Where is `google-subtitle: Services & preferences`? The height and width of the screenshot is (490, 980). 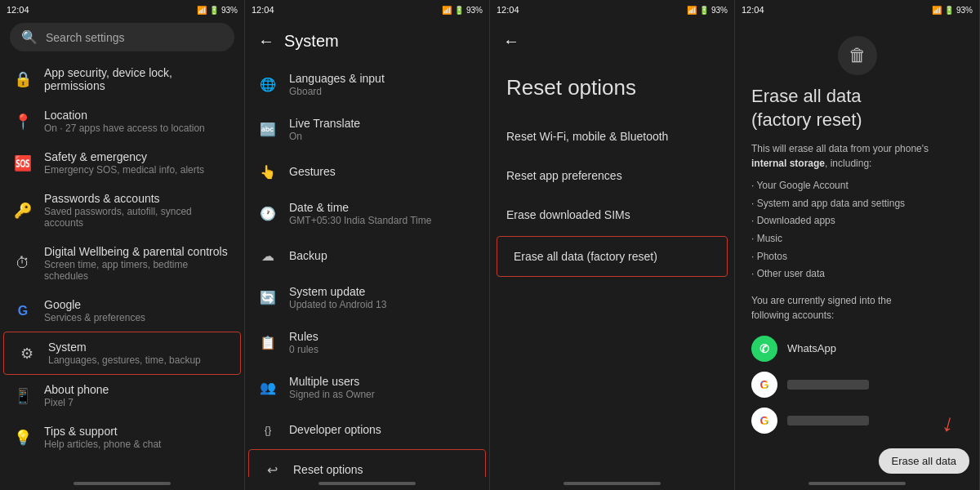 google-subtitle: Services & preferences is located at coordinates (137, 318).